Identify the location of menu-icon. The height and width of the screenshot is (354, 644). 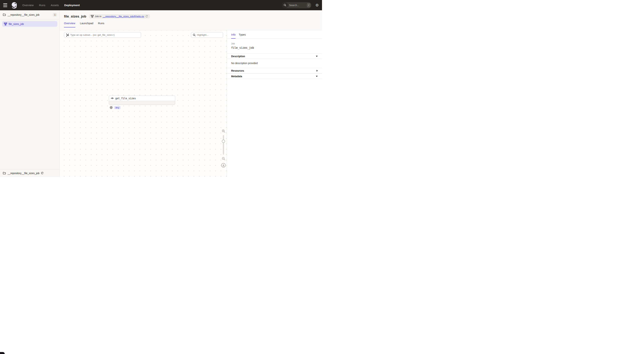
(6, 5).